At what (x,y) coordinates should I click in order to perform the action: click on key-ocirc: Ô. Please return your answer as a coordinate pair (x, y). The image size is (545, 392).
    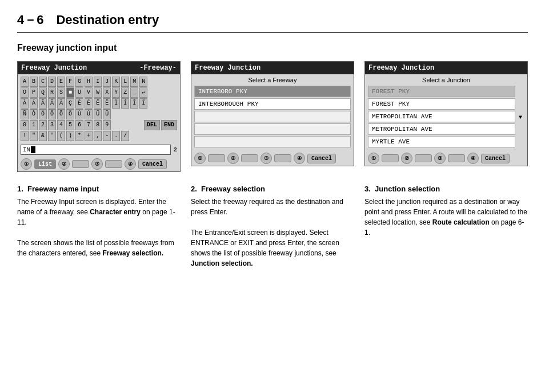
    Looking at the image, I should click on (52, 114).